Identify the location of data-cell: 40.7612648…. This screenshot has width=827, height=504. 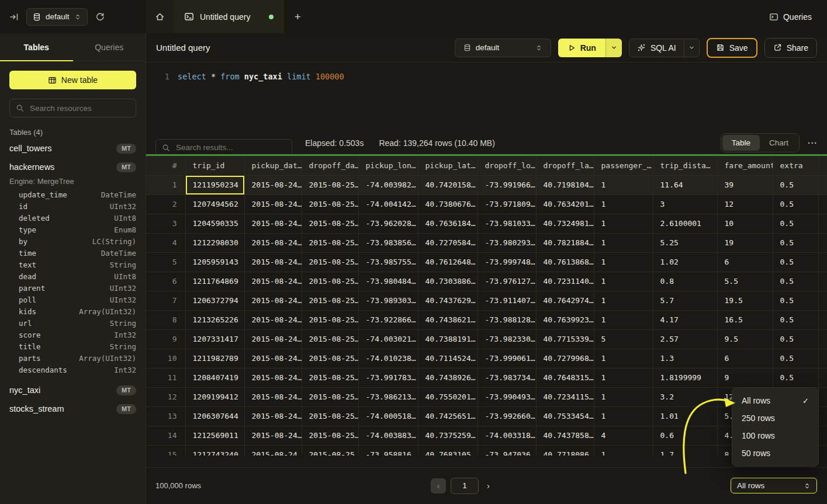
(448, 262).